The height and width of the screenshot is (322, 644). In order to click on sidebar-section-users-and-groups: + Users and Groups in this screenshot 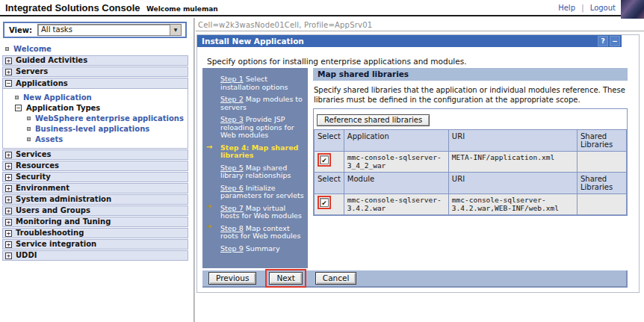, I will do `click(96, 211)`.